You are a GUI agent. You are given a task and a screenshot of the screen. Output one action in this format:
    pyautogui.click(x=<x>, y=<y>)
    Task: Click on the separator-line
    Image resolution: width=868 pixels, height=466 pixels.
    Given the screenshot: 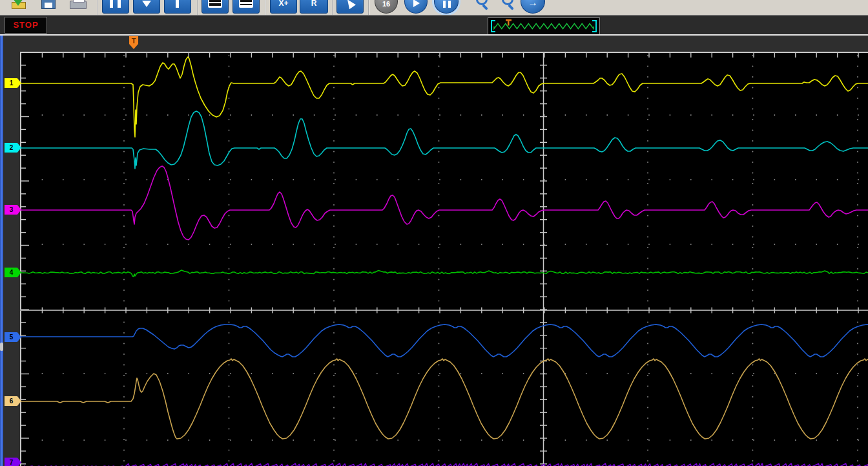 What is the action you would take?
    pyautogui.click(x=434, y=35)
    